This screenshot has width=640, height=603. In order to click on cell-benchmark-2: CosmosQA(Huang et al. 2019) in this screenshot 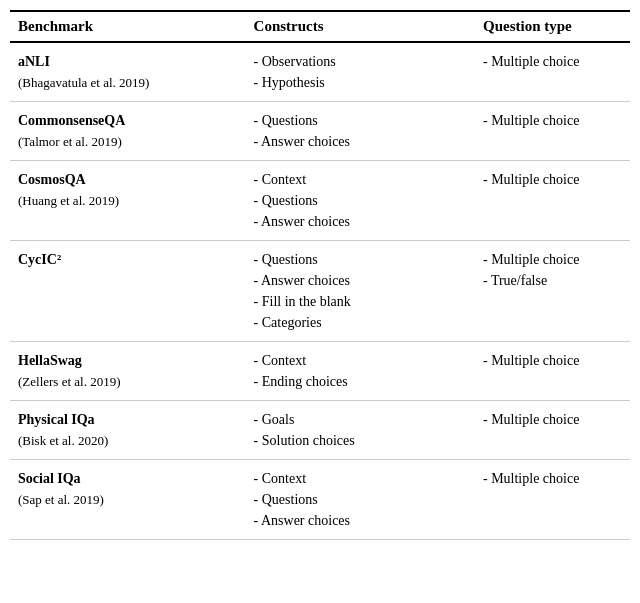, I will do `click(128, 201)`.